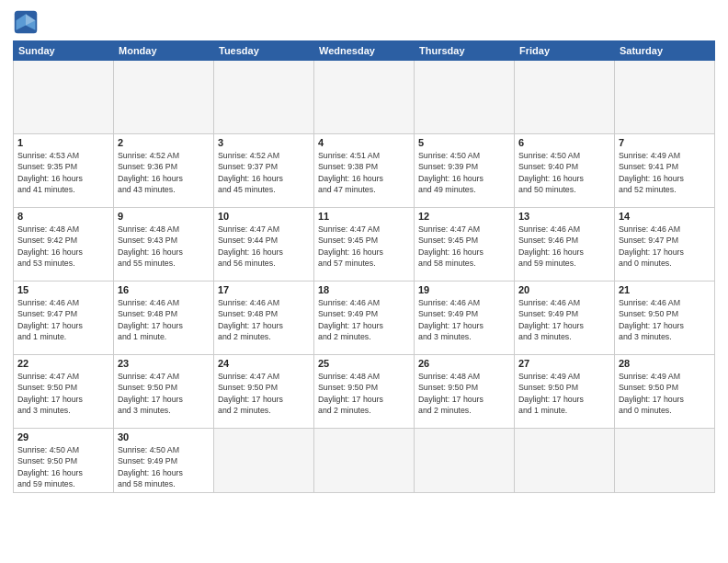 This screenshot has height=563, width=728. Describe the element at coordinates (164, 245) in the screenshot. I see `calendar-cell: 9Sunrise: 4:48 AM Sunset: 9:43 PM Daylig…` at that location.